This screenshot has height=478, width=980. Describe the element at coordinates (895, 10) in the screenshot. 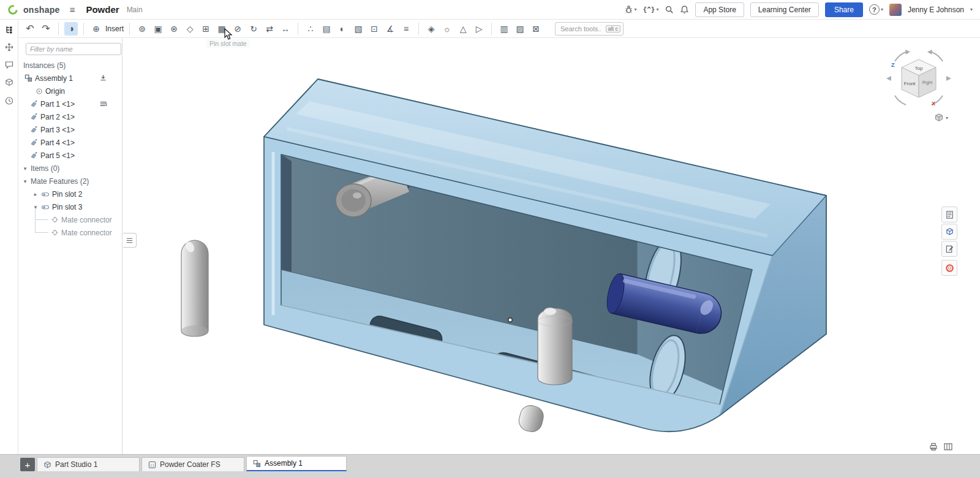

I see `user-avatar` at that location.